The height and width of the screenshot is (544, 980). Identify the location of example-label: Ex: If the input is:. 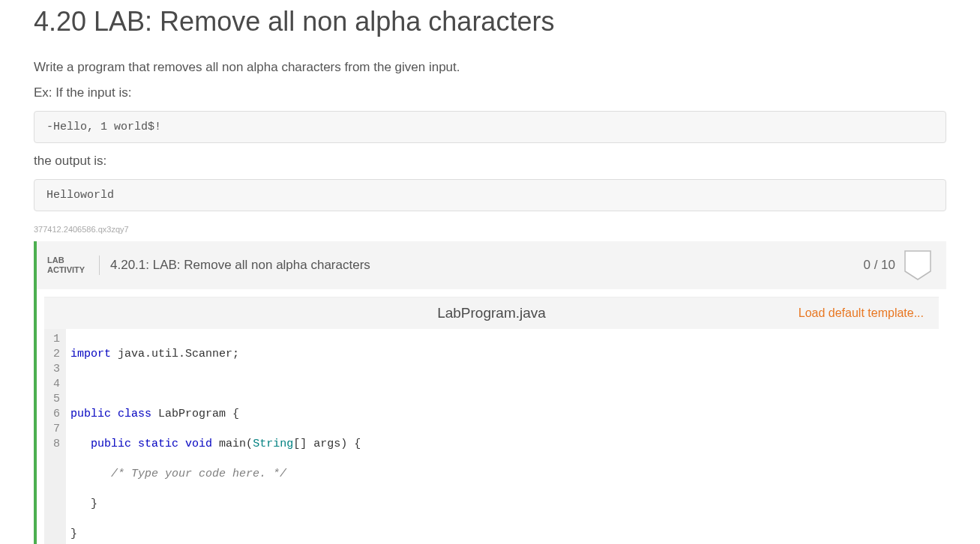
(490, 93).